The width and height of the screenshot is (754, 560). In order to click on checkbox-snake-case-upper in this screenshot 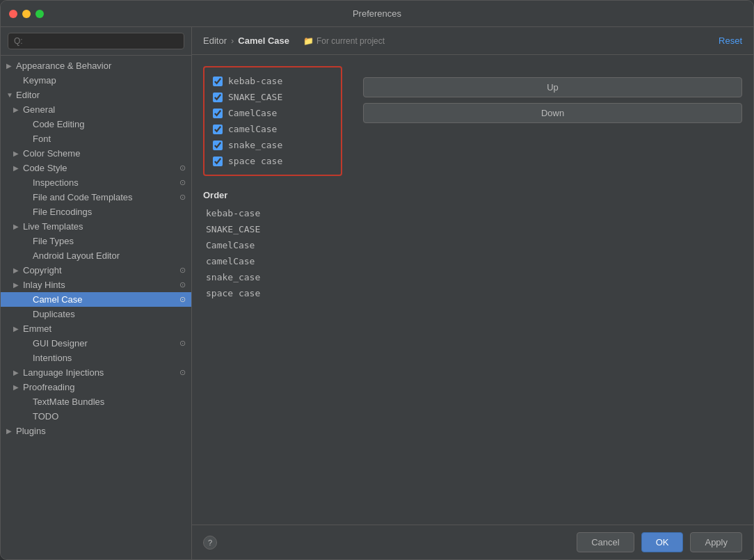, I will do `click(218, 97)`.